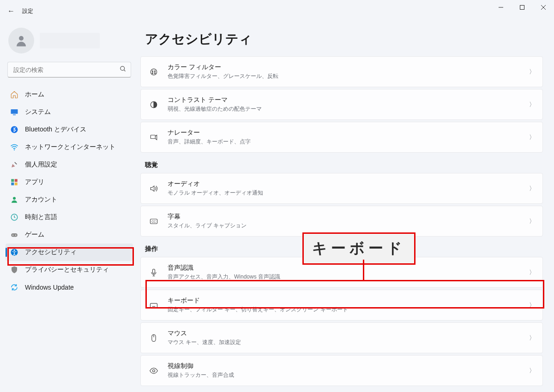 This screenshot has height=392, width=554. What do you see at coordinates (342, 305) in the screenshot?
I see `card-keyboard: キーボード 固定キー、フィルター キー、切り替えキー、オンスクリーン キーボード…` at bounding box center [342, 305].